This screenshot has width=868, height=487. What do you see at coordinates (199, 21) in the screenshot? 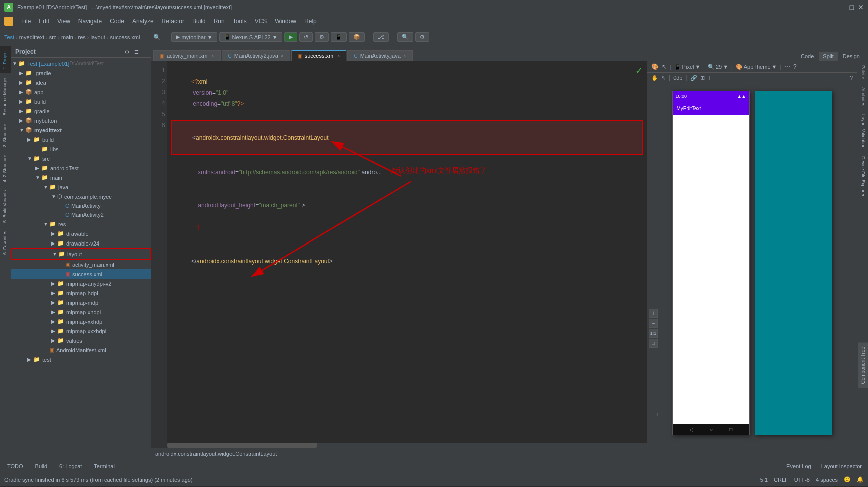
I see `menu-build: Build` at bounding box center [199, 21].